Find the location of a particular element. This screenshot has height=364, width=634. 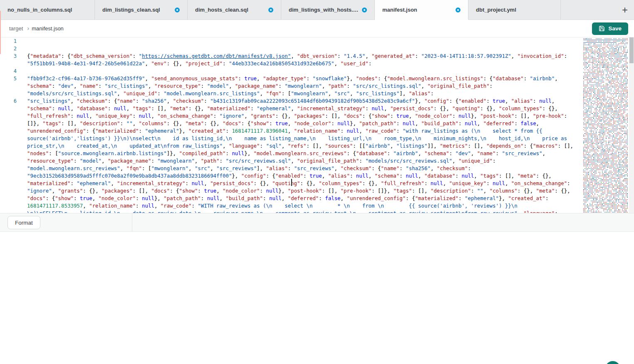

tab-dim-listings-with-hosts-sql: dim_listings_with_hosts.sql is located at coordinates (328, 10).